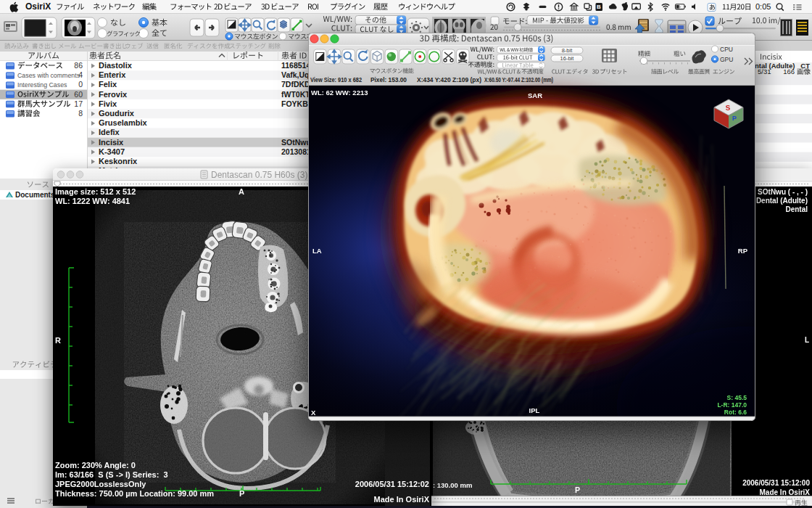 This screenshot has width=812, height=508. I want to click on svg-text: Enterix, so click(112, 75).